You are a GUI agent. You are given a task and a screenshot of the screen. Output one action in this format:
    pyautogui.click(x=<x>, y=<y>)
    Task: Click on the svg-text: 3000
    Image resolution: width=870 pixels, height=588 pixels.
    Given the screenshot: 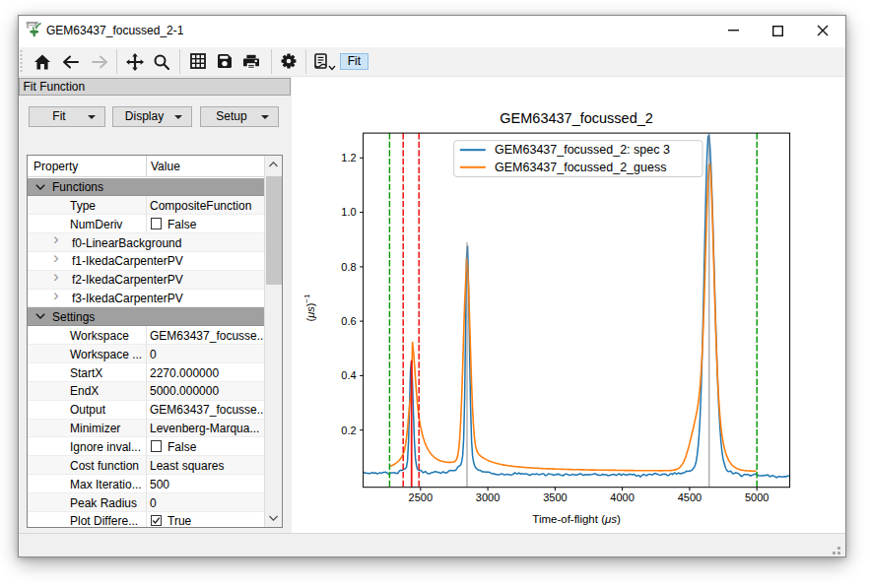 What is the action you would take?
    pyautogui.click(x=488, y=497)
    